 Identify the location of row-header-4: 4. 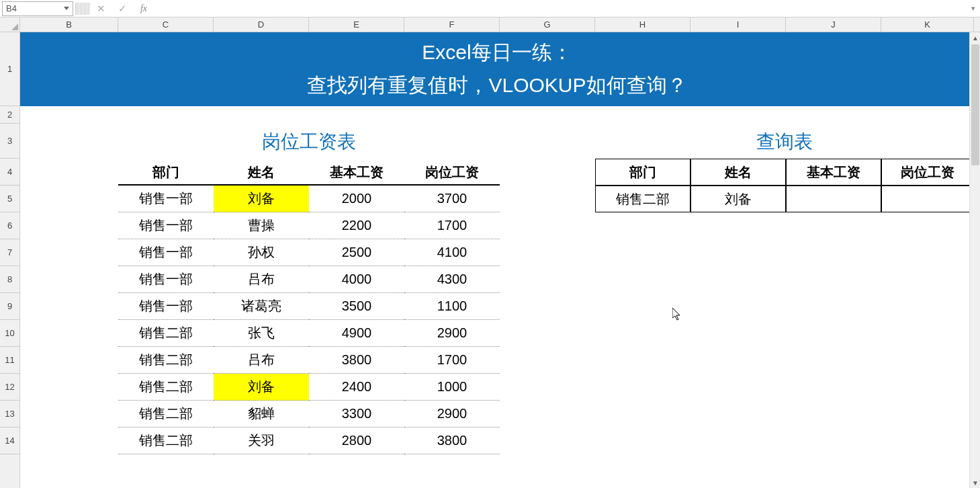
(9, 172).